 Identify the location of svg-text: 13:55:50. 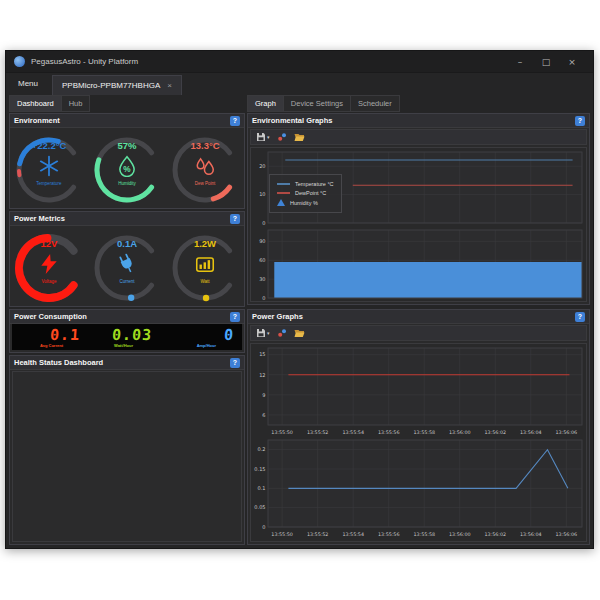
(282, 432).